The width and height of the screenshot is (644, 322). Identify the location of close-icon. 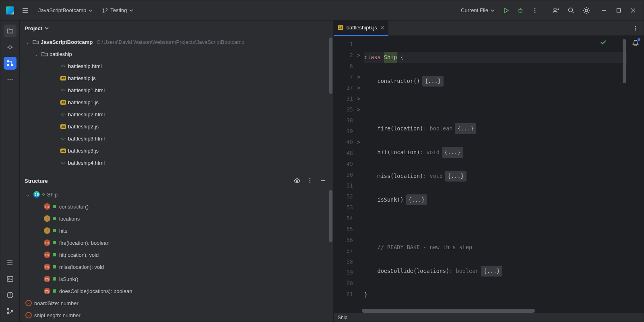
(382, 28).